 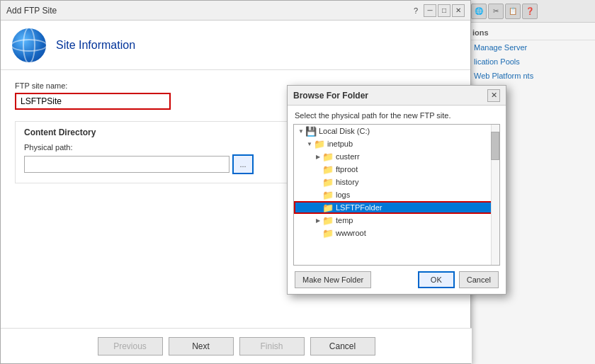 I want to click on iis-toolbar: 🌐 ✂ 📋 ❓, so click(x=531, y=11).